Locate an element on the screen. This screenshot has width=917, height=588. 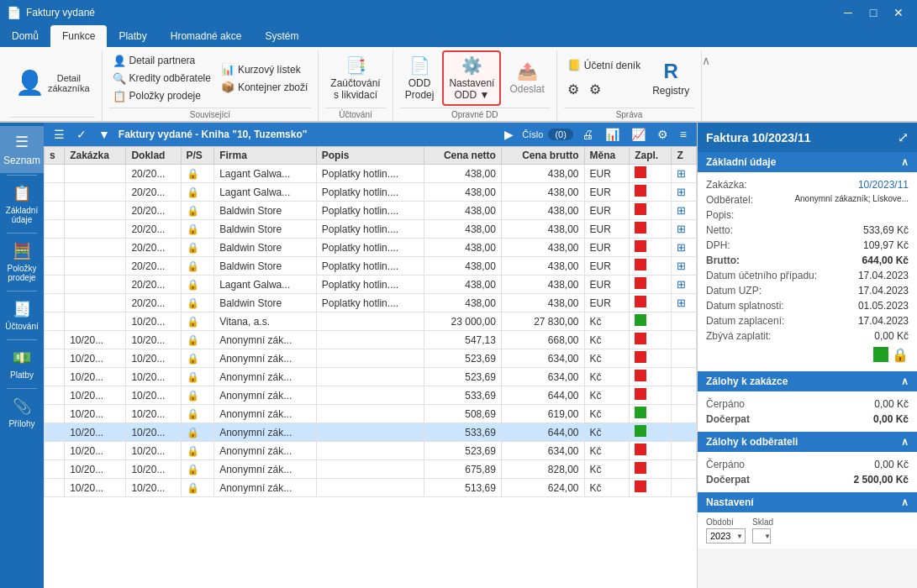
sidebar-item-prilohy: 📎 Přílohy is located at coordinates (22, 413).